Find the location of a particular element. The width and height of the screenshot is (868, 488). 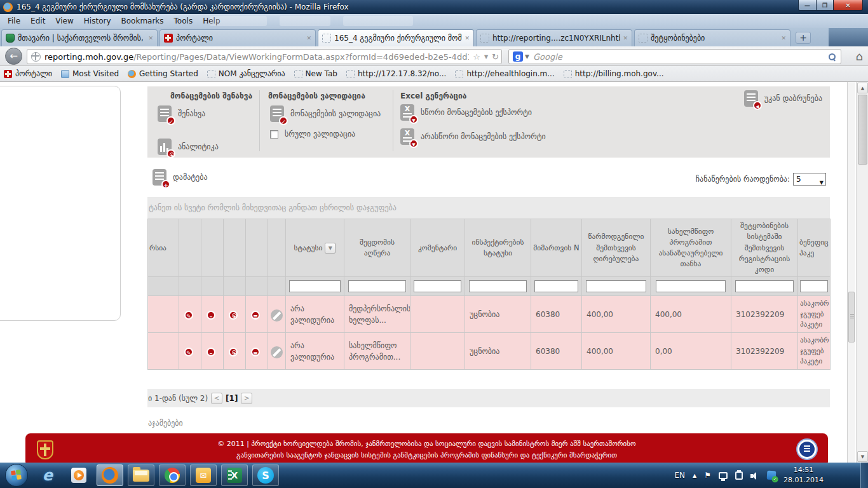

show-desktop-button is located at coordinates (864, 475).